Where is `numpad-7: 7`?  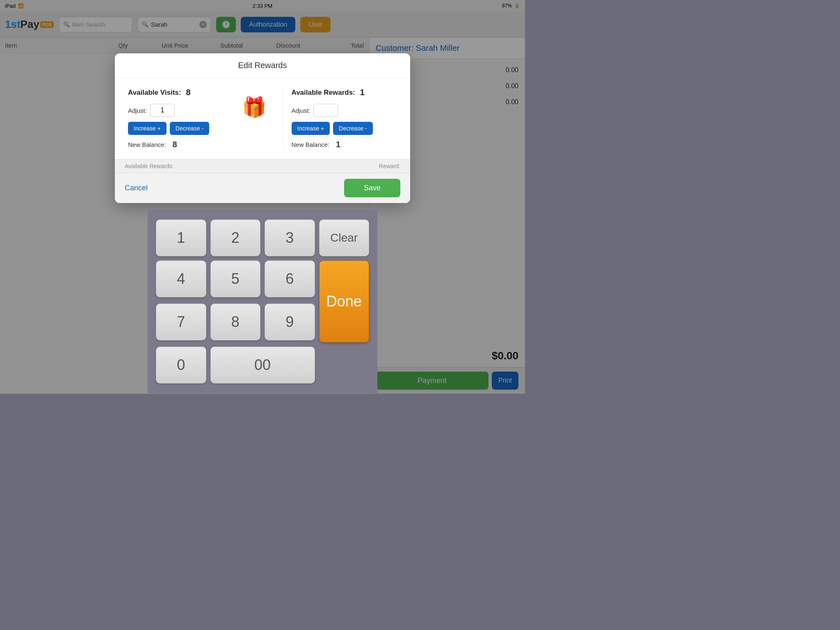 numpad-7: 7 is located at coordinates (181, 322).